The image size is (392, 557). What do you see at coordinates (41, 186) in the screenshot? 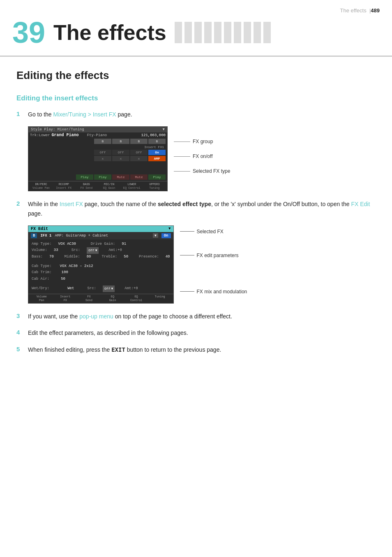
I see `footer-cell-1: DR/PERCVolume Pan` at bounding box center [41, 186].